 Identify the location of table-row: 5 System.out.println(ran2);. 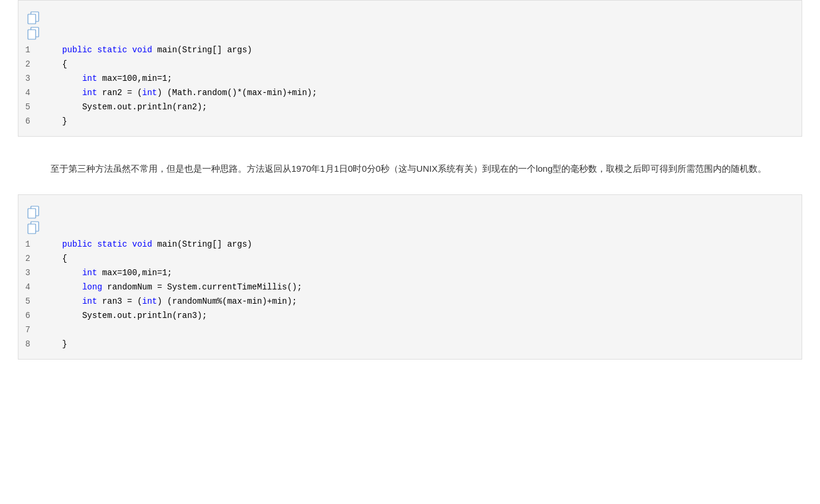
(410, 109).